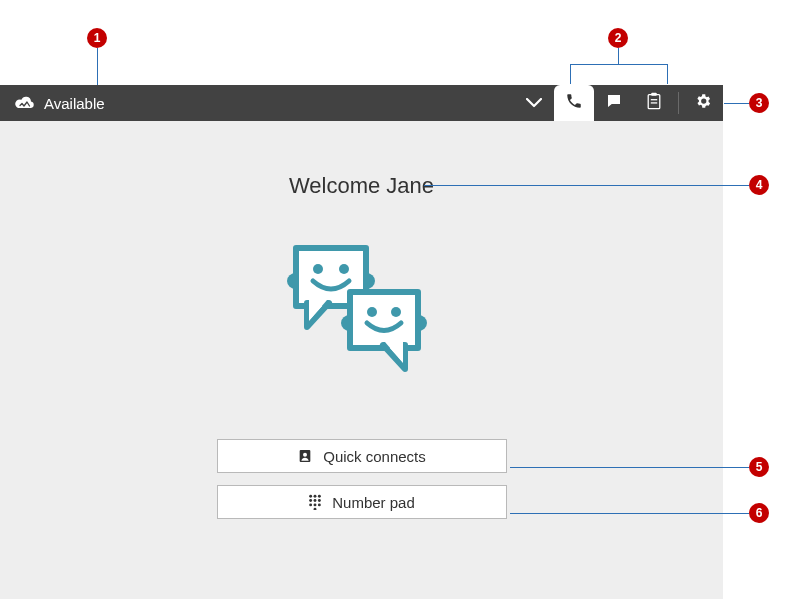 The height and width of the screenshot is (599, 787). I want to click on welcome-heading: Welcome Jane, so click(362, 186).